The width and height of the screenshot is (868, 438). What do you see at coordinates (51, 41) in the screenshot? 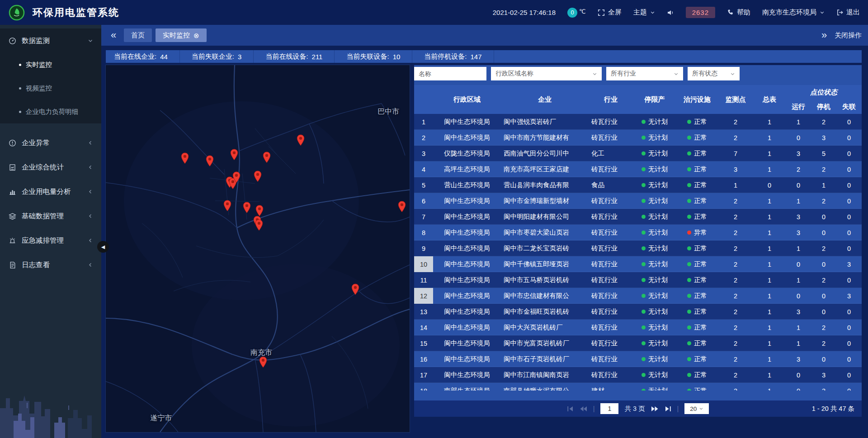
I see `sidebar-section-data-monitor: 数据监测` at bounding box center [51, 41].